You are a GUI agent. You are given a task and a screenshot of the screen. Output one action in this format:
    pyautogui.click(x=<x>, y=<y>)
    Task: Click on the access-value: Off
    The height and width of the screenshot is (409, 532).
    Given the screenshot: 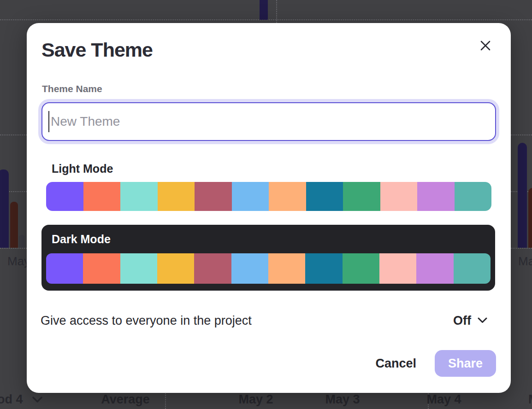 What is the action you would take?
    pyautogui.click(x=462, y=321)
    